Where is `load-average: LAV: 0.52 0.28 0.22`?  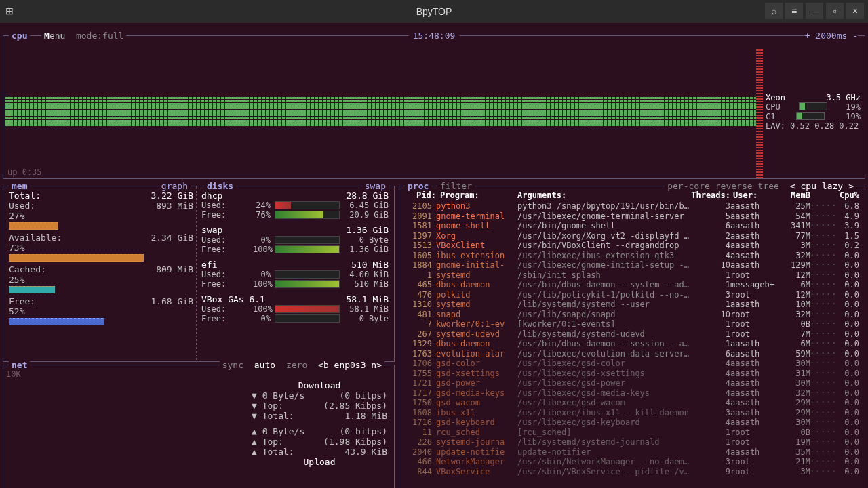 load-average: LAV: 0.52 0.28 0.22 is located at coordinates (813, 126).